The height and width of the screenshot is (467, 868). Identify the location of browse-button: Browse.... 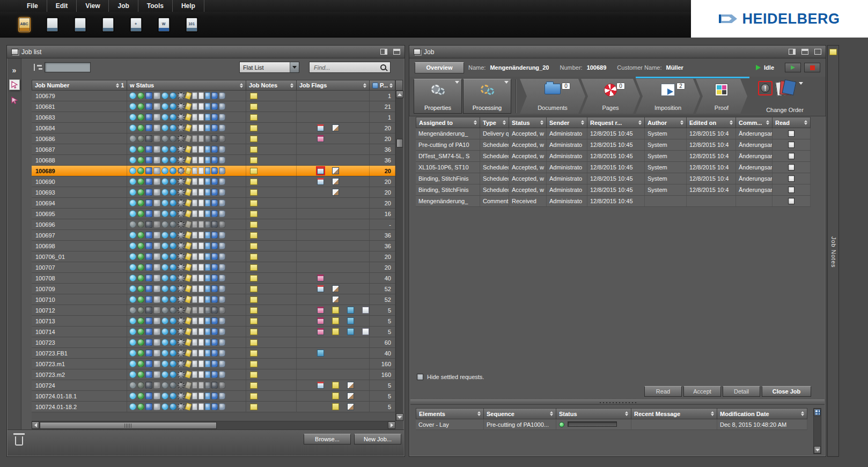
(327, 439).